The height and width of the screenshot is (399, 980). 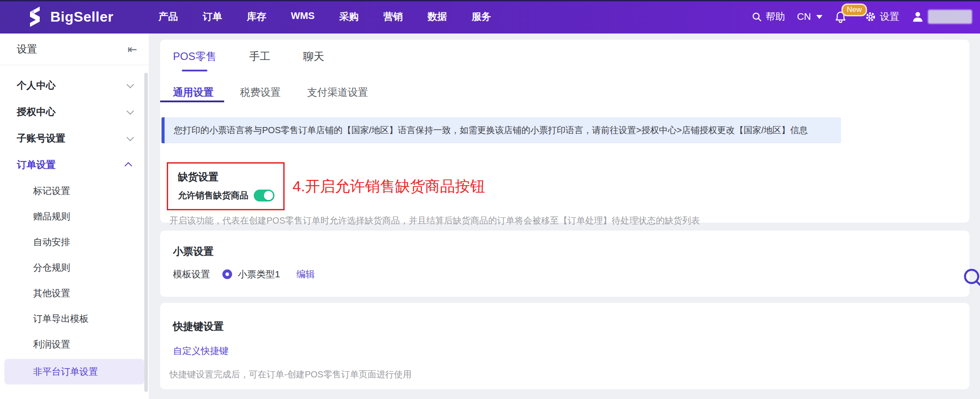 I want to click on nav-item-products: 产品, so click(x=168, y=17).